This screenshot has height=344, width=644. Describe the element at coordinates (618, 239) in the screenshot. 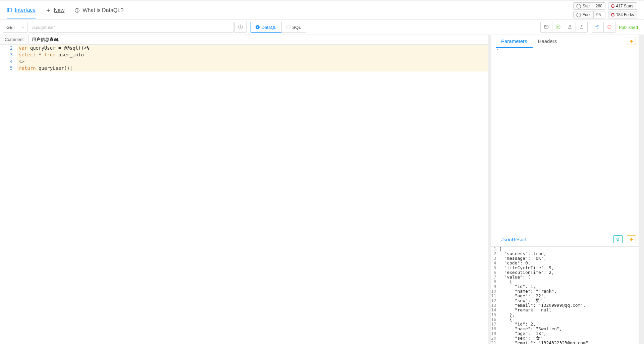

I see `copy-result-button: ⧉` at that location.